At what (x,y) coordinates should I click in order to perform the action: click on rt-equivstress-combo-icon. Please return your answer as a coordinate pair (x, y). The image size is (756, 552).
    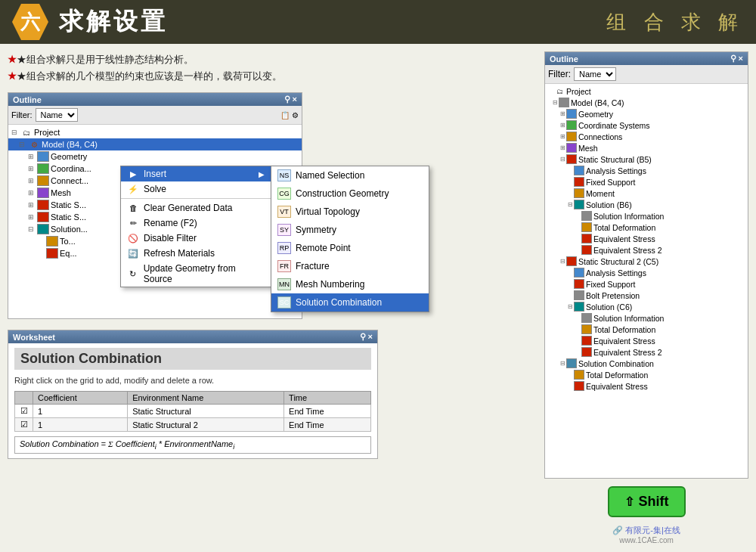
    Looking at the image, I should click on (579, 386).